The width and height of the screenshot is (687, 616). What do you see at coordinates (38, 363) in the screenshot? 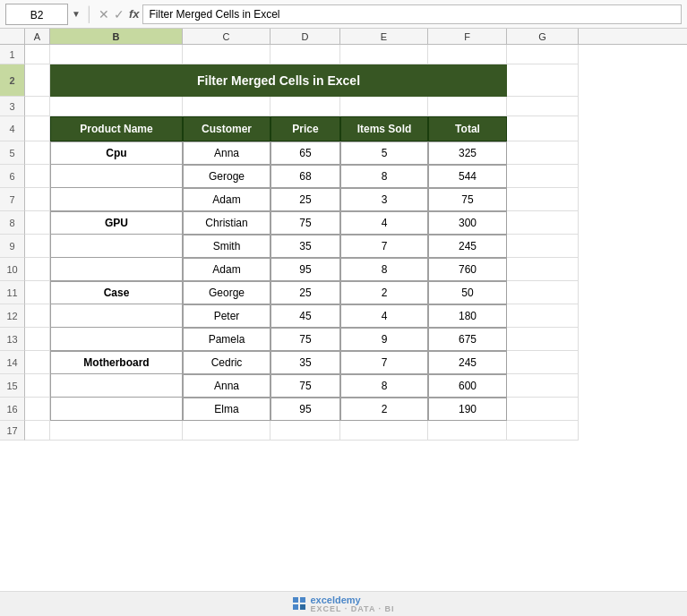
I see `cell-a14` at bounding box center [38, 363].